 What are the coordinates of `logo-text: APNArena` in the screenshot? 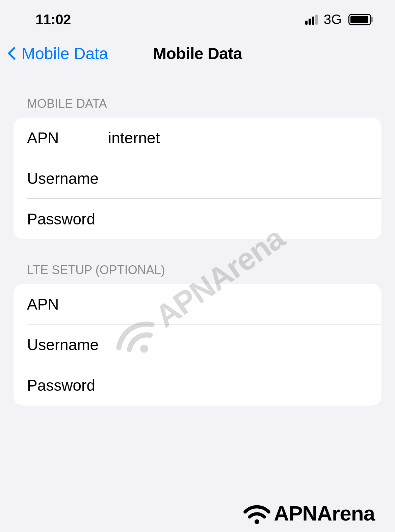 It's located at (324, 513).